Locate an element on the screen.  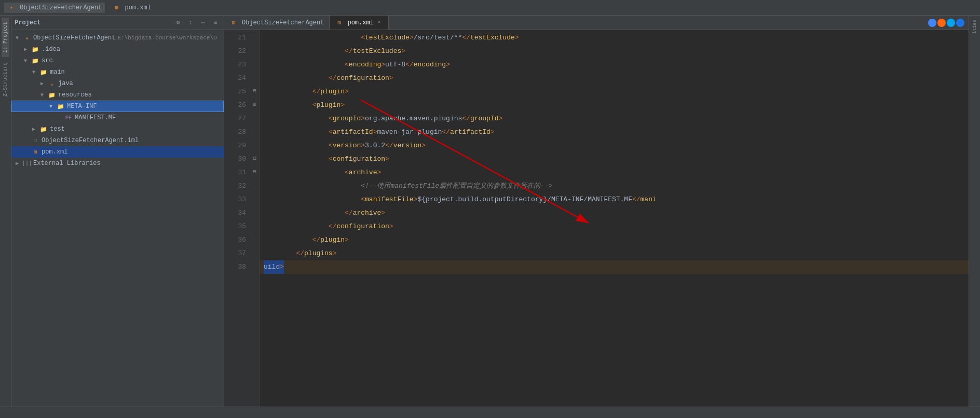
icon-manifest: MF is located at coordinates (69, 118).